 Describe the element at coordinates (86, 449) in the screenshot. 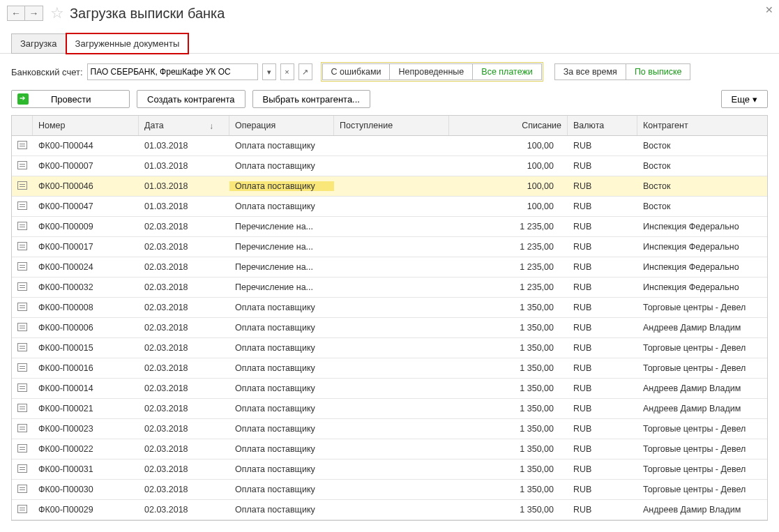

I see `row-number: ФК00-П00022` at that location.